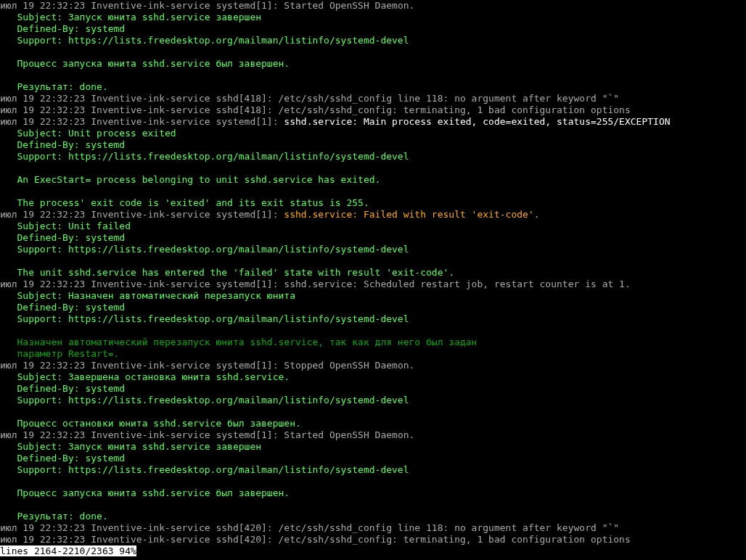 This screenshot has width=746, height=560. Describe the element at coordinates (184, 203) in the screenshot. I see `log-detail: The process' exit code is 'exited' and i…` at that location.